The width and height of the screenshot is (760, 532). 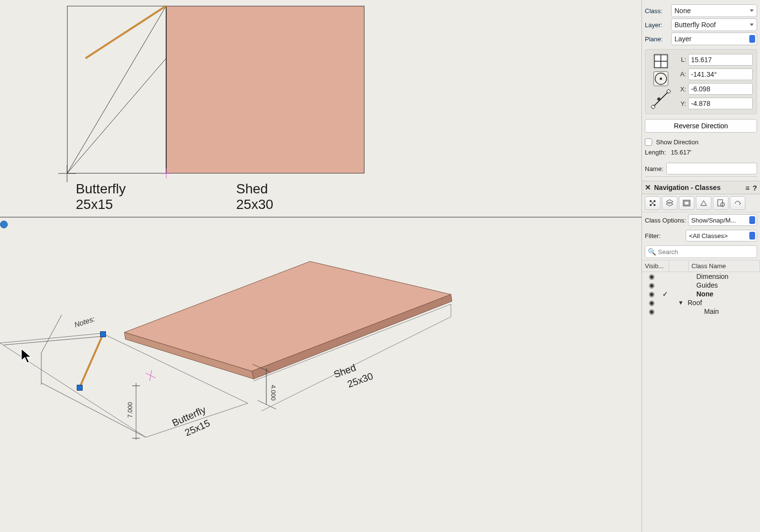 What do you see at coordinates (653, 203) in the screenshot?
I see `toolbar-classes-icon` at bounding box center [653, 203].